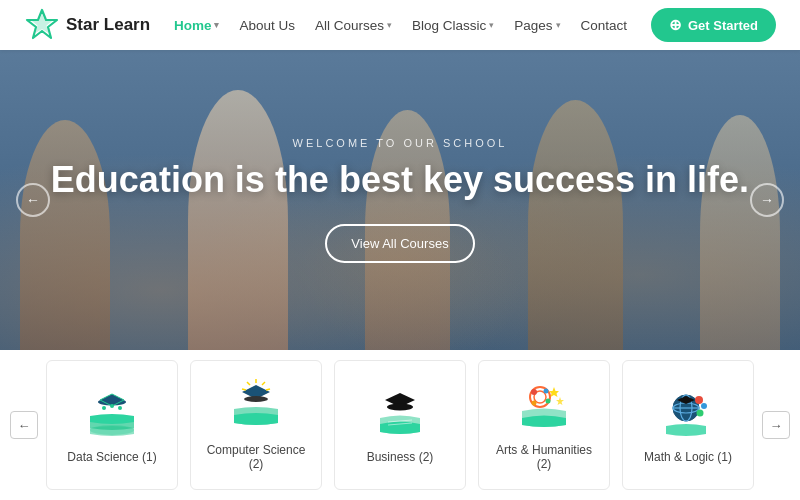 This screenshot has height=500, width=800. Describe the element at coordinates (688, 413) in the screenshot. I see `math-icon` at that location.